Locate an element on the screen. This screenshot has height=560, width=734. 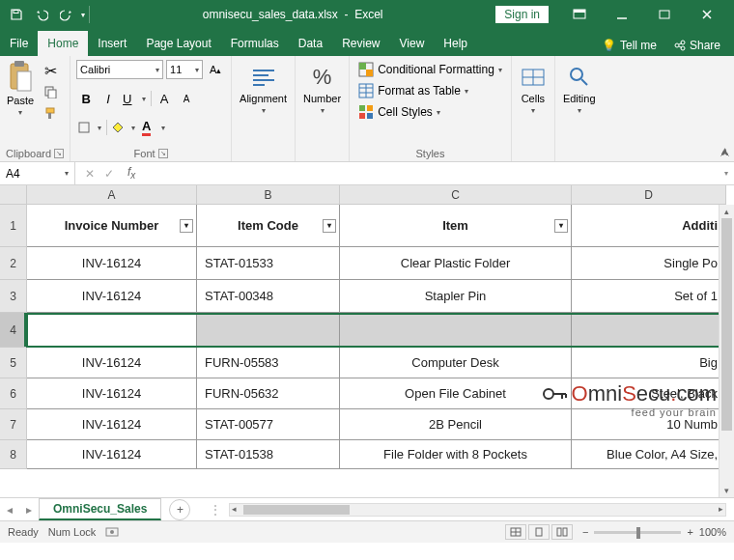
fx-icon: fx is located at coordinates (131, 173).